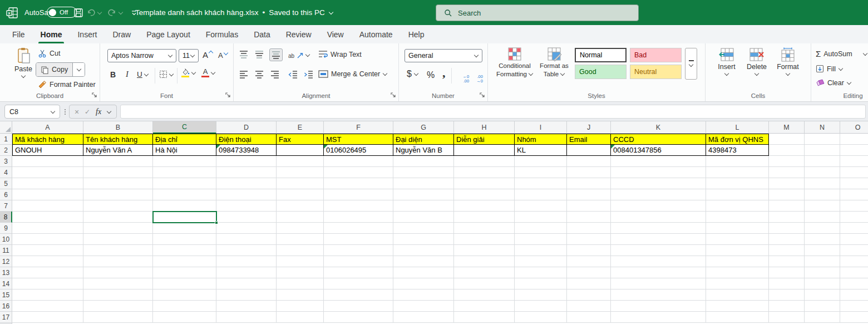  I want to click on cell-J9, so click(589, 228).